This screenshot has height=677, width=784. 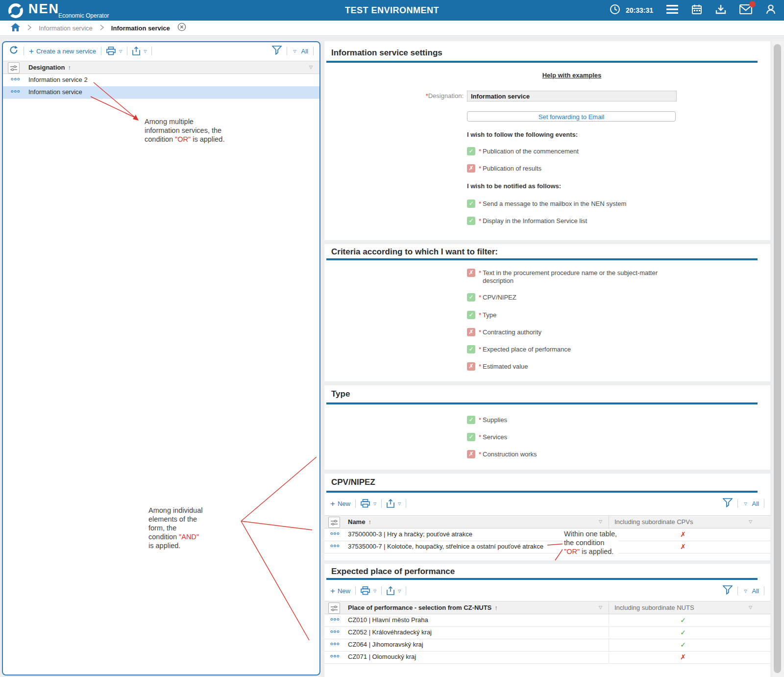 I want to click on close-tab-icon, so click(x=182, y=28).